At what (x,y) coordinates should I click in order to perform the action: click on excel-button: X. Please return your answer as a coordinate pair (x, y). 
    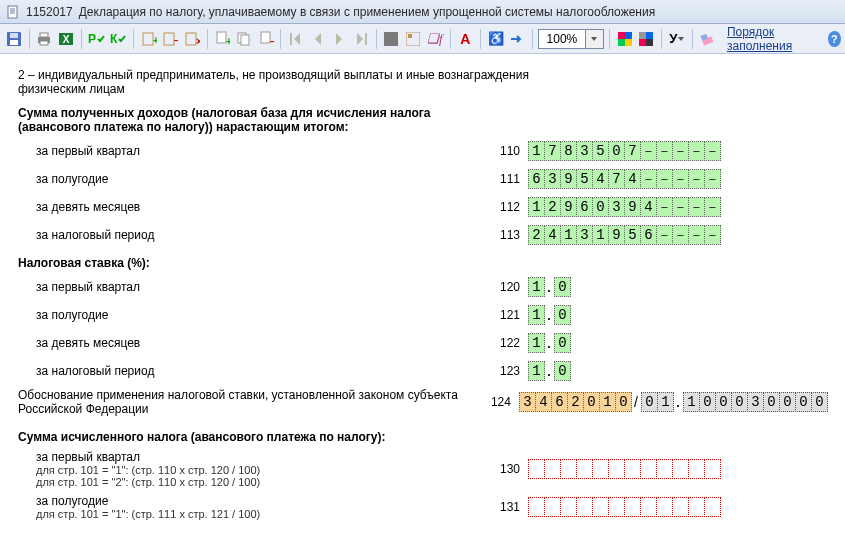
    Looking at the image, I should click on (66, 39).